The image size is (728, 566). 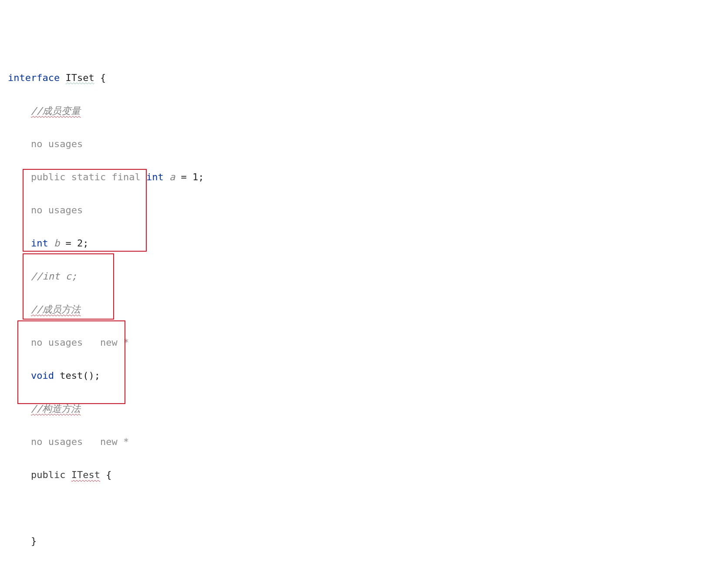 What do you see at coordinates (57, 243) in the screenshot?
I see `var-name: b` at bounding box center [57, 243].